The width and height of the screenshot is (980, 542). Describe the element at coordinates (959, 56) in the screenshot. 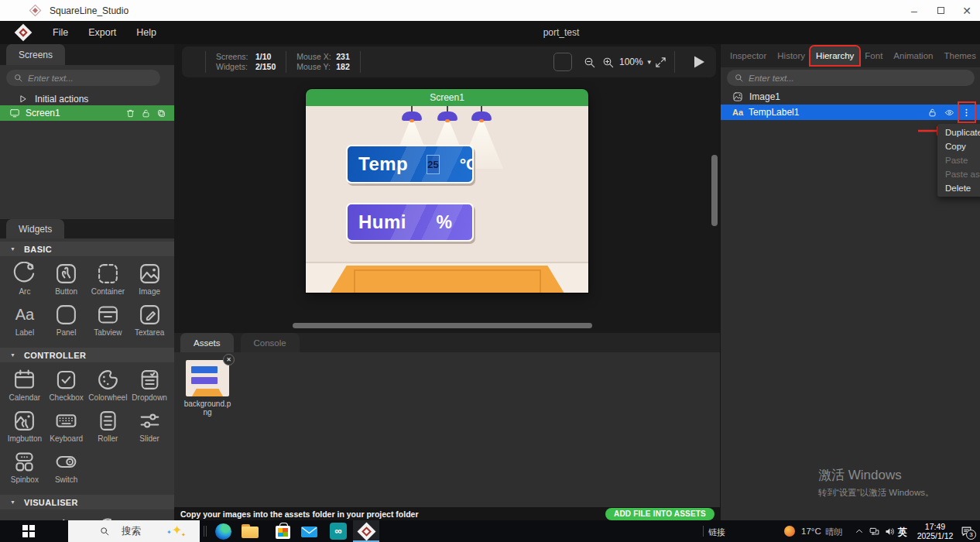

I see `tab-themes: Themes` at that location.